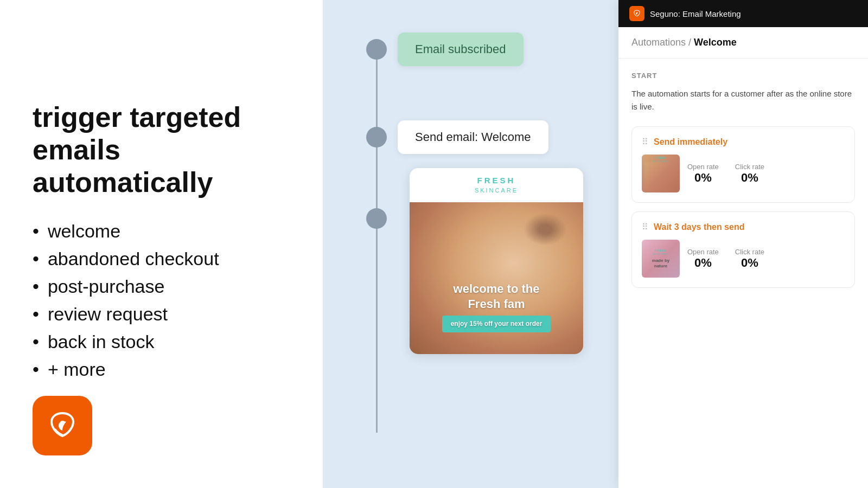  Describe the element at coordinates (162, 231) in the screenshot. I see `bullet-item: welcome` at that location.